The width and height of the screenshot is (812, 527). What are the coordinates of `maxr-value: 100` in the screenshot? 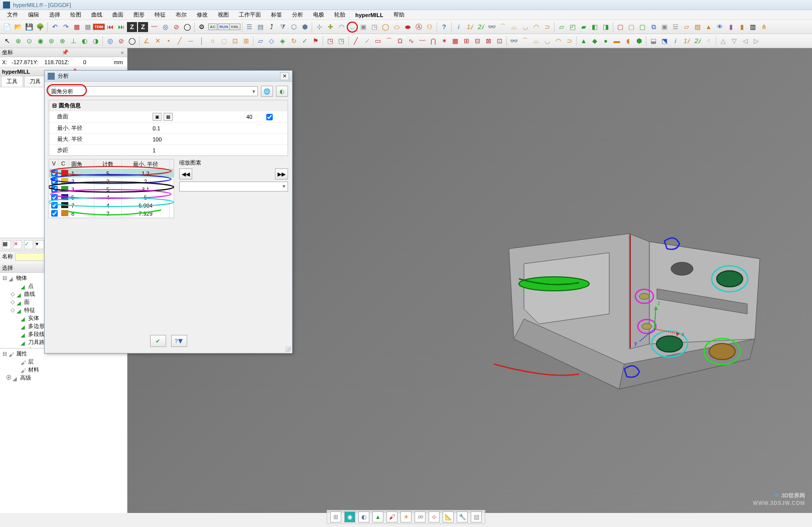 It's located at (157, 139).